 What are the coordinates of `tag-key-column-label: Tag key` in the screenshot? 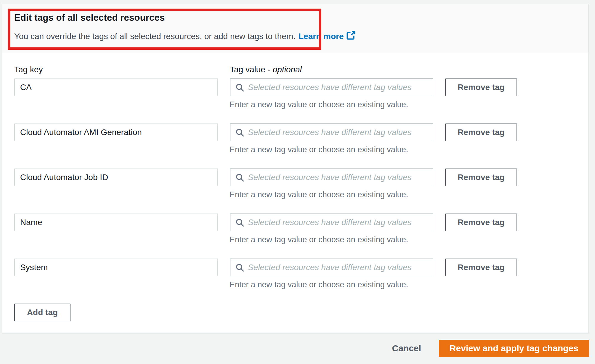 It's located at (122, 70).